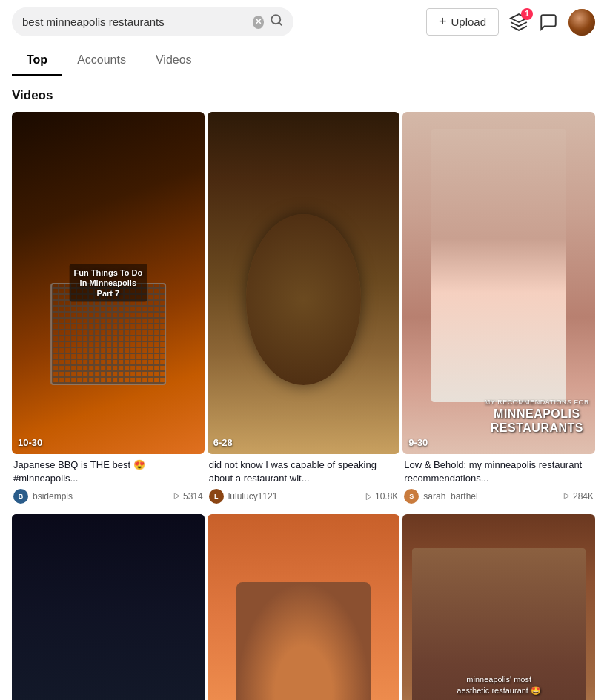  I want to click on video-meta: B bsidempls 5314, so click(108, 496).